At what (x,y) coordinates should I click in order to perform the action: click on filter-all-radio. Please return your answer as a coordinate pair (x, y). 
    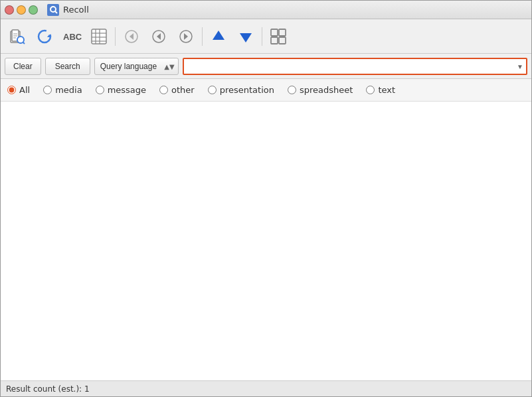
    Looking at the image, I should click on (12, 90).